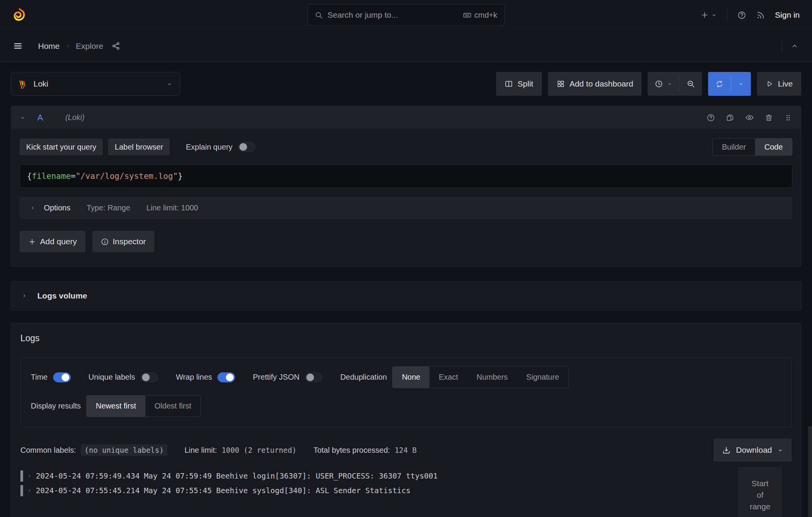 The image size is (812, 517). Describe the element at coordinates (406, 46) in the screenshot. I see `breadcrumb-bar: Home Explore` at that location.